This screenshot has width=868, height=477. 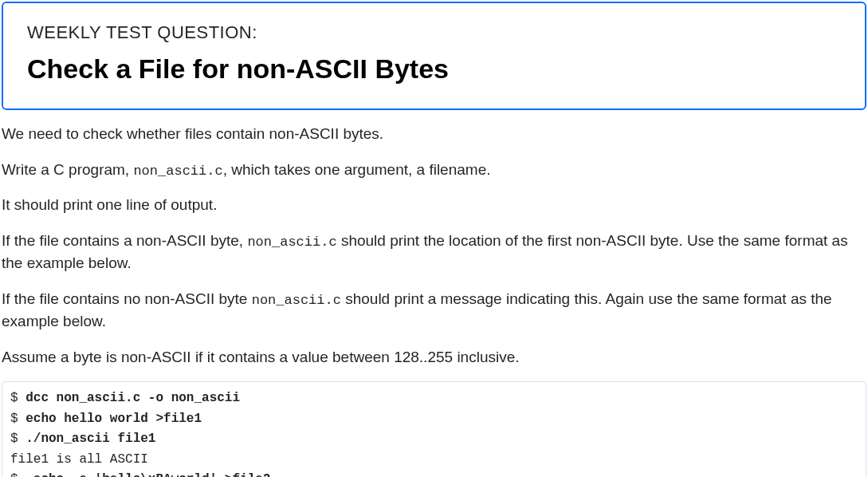 I want to click on text: If the file contains a non-ASCII byte,, so click(x=124, y=241).